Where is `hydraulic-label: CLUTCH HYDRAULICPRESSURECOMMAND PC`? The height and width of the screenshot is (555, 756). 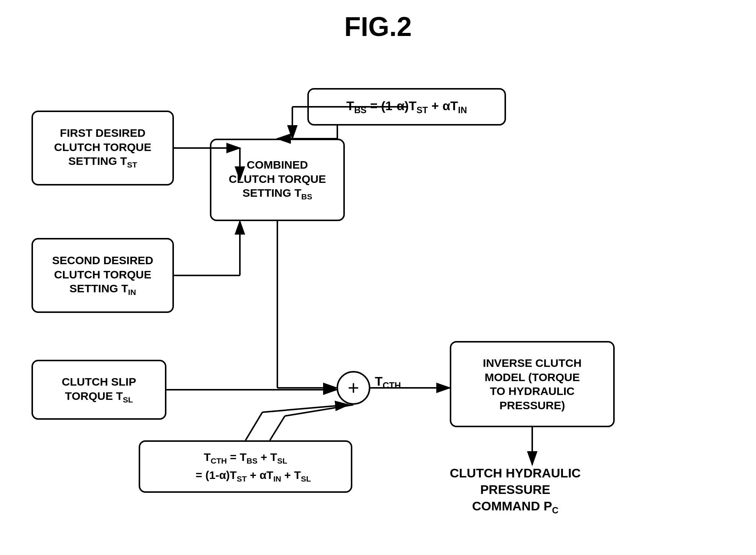
hydraulic-label: CLUTCH HYDRAULICPRESSURECOMMAND PC is located at coordinates (515, 491).